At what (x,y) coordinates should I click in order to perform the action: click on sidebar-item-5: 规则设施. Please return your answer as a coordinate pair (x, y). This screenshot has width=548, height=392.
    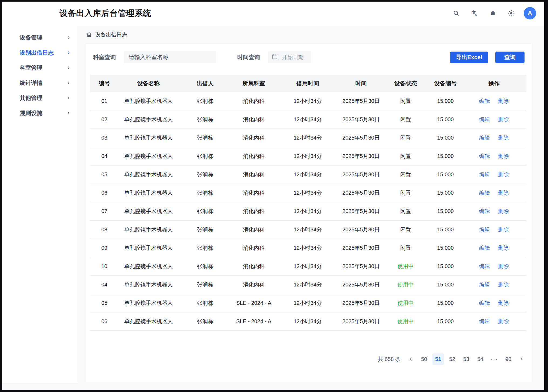
    Looking at the image, I should click on (40, 113).